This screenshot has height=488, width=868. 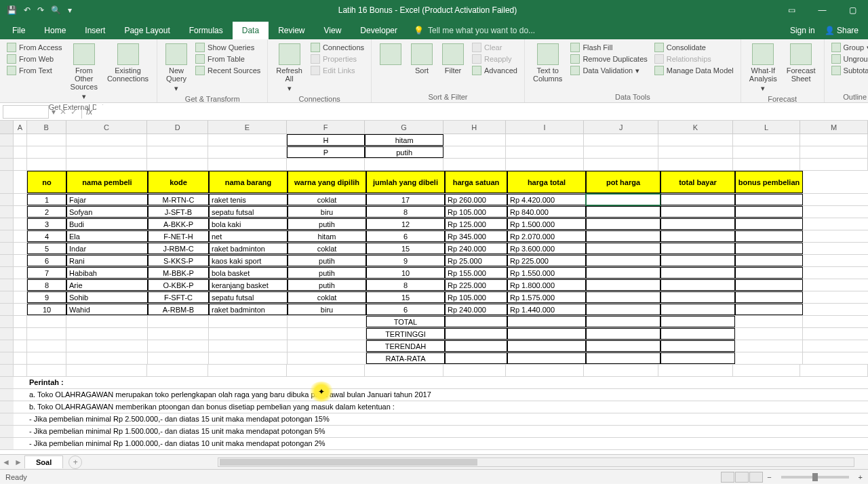 What do you see at coordinates (476, 236) in the screenshot?
I see `cell: Rp 345.000` at bounding box center [476, 236].